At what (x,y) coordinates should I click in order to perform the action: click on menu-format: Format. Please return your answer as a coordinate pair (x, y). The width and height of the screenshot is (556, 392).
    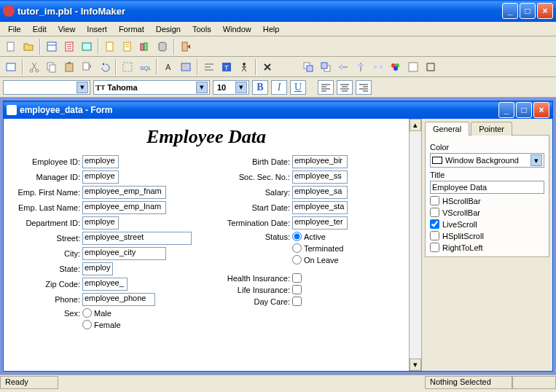
    Looking at the image, I should click on (131, 29).